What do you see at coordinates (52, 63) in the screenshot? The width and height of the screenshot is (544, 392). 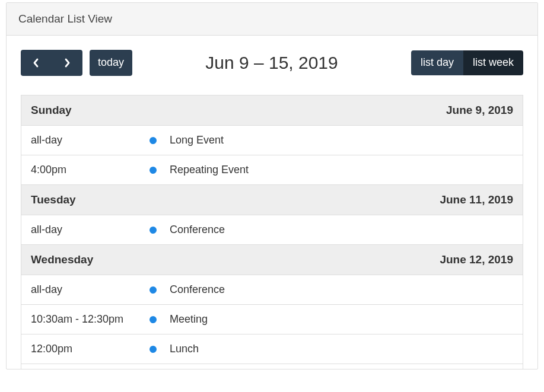 I see `nav-button-group` at bounding box center [52, 63].